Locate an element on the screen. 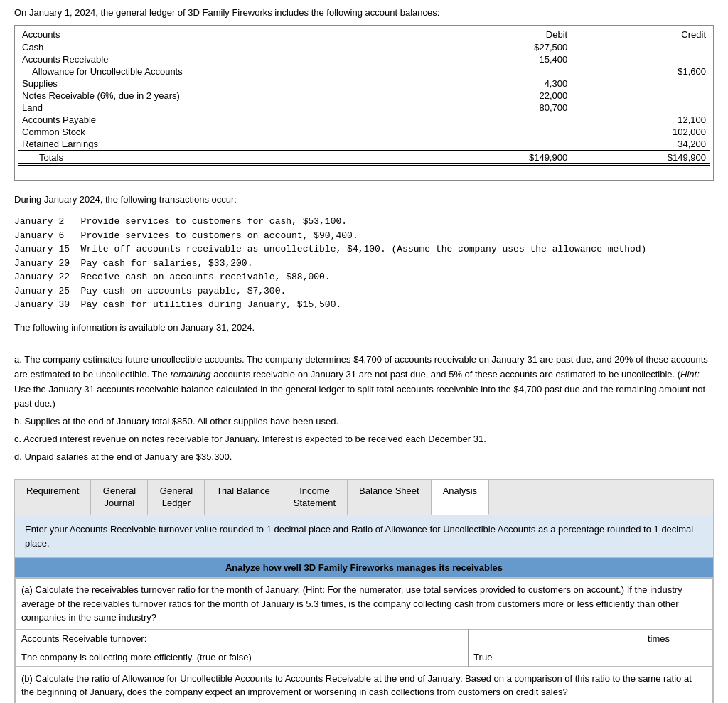  table-row: Cash $27,500 is located at coordinates (364, 48).